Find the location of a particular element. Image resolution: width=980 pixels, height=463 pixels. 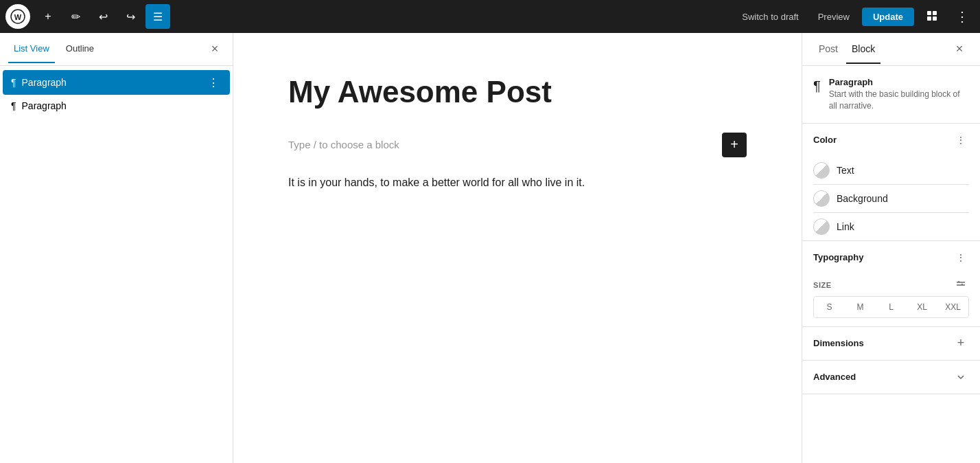

redo-button: ↪ is located at coordinates (130, 16).